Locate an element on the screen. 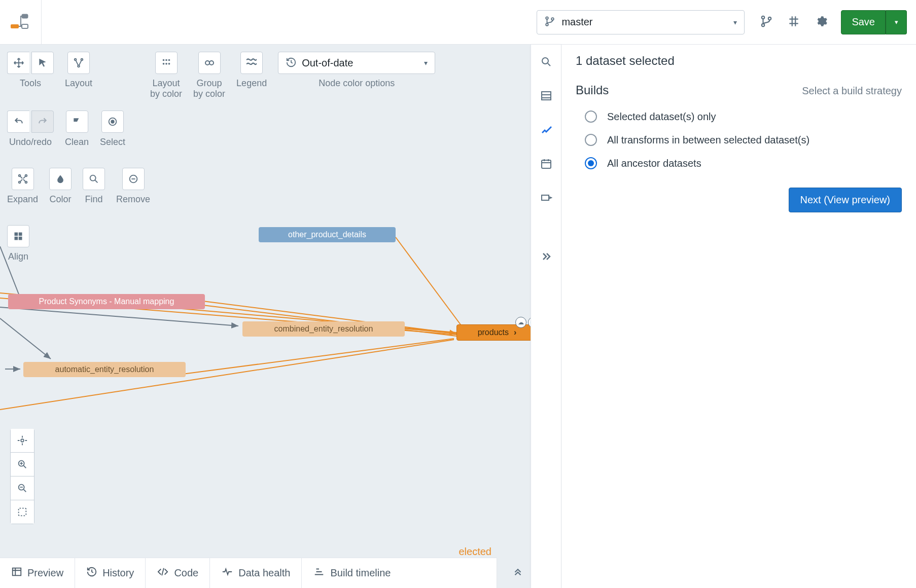 Image resolution: width=916 pixels, height=588 pixels. find-button is located at coordinates (94, 179).